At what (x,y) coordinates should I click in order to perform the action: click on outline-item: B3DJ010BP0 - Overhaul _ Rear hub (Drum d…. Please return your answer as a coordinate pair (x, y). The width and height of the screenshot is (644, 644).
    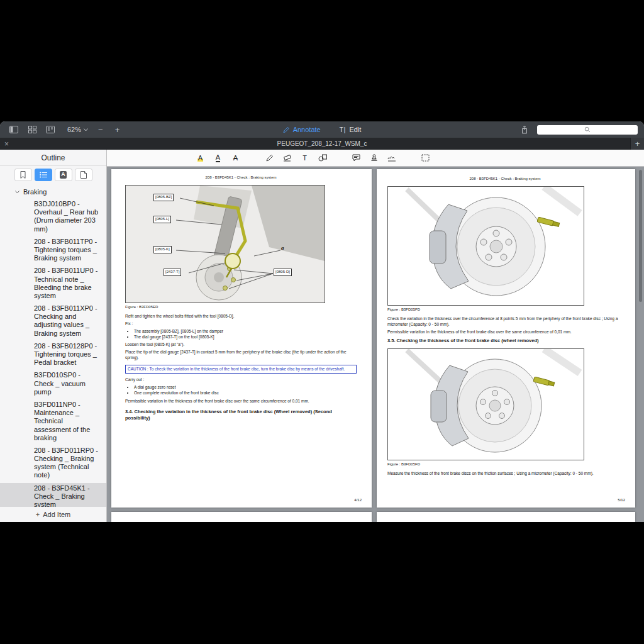
    Looking at the image, I should click on (53, 216).